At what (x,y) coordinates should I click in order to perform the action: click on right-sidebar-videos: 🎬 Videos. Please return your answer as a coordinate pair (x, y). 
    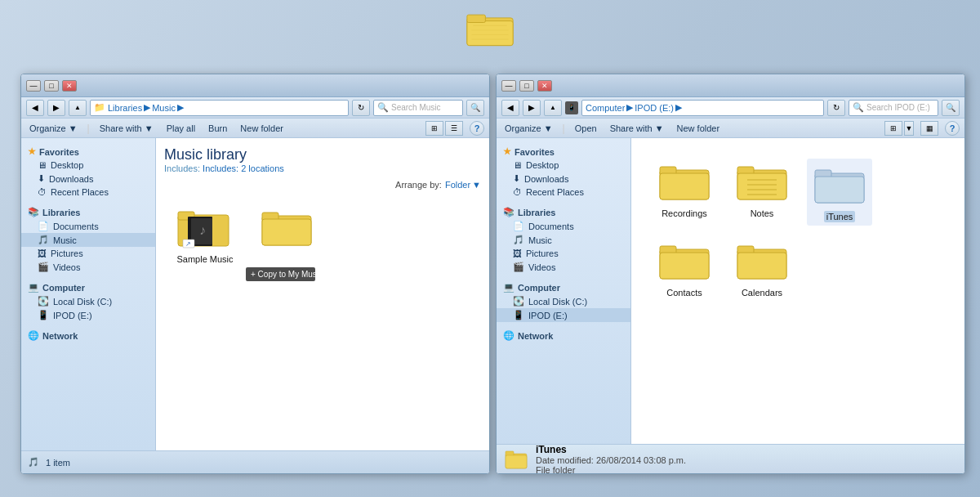
    Looking at the image, I should click on (564, 266).